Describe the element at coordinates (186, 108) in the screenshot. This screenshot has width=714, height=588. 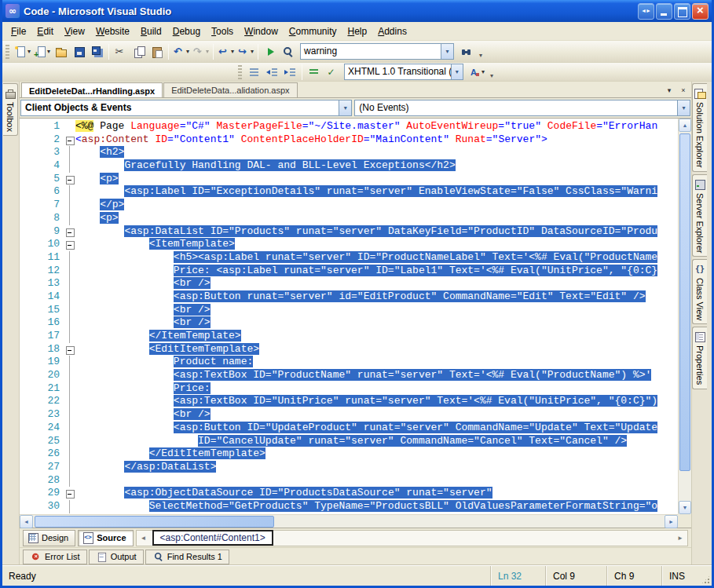
I see `client-objects-combo: Client Objects & Events ▾` at that location.